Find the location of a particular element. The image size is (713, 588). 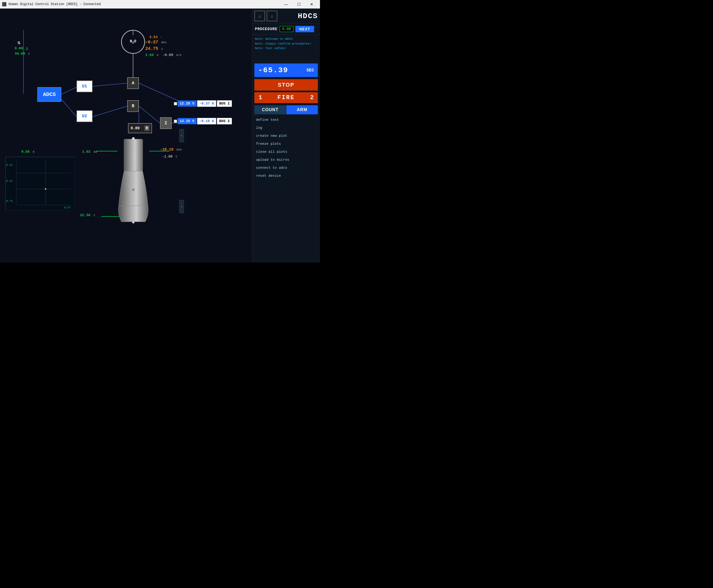

flow-indicator: ⇅ is located at coordinates (19, 43).